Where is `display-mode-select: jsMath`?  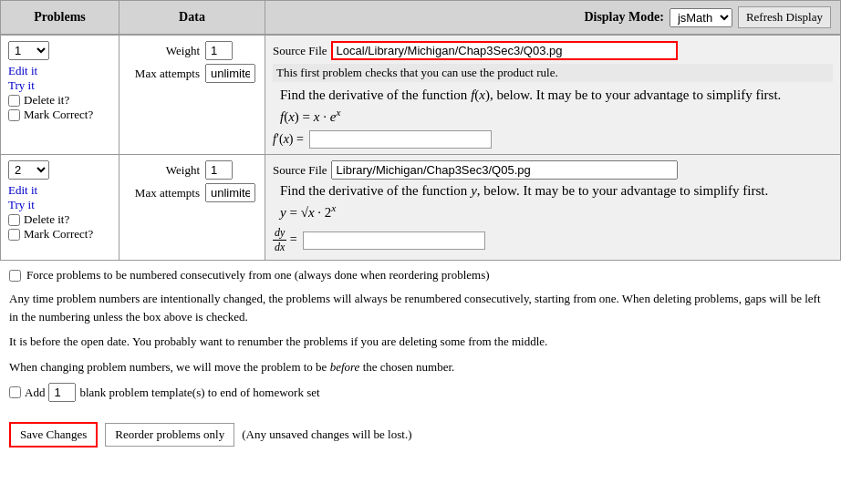 display-mode-select: jsMath is located at coordinates (701, 18).